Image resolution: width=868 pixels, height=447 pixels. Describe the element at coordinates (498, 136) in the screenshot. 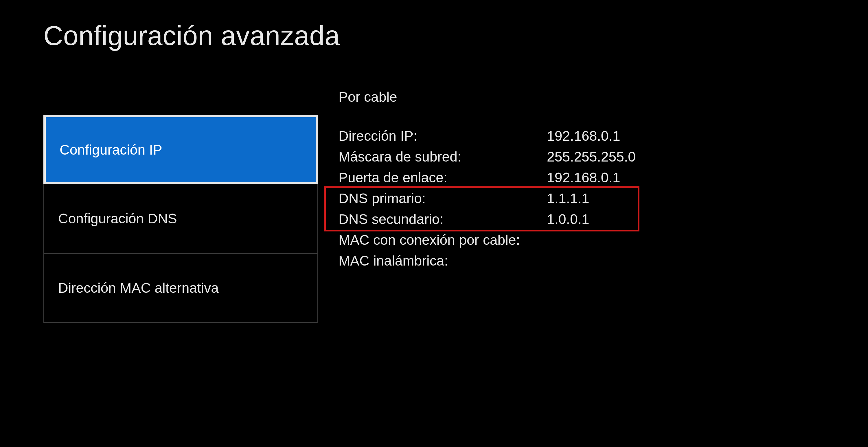

I see `row-ip-address: Dirección IP: 192.168.0.1` at that location.